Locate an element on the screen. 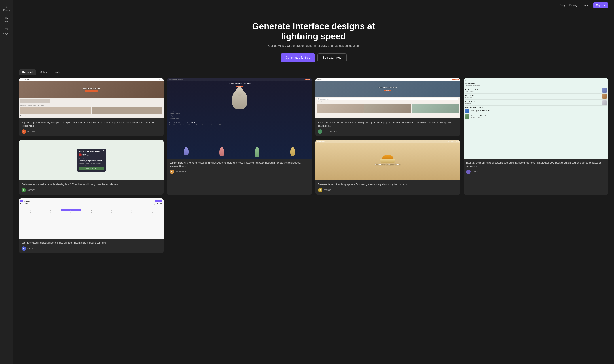 The width and height of the screenshot is (614, 364). co2-cta-button: Mangrove Purchase is located at coordinates (91, 168).